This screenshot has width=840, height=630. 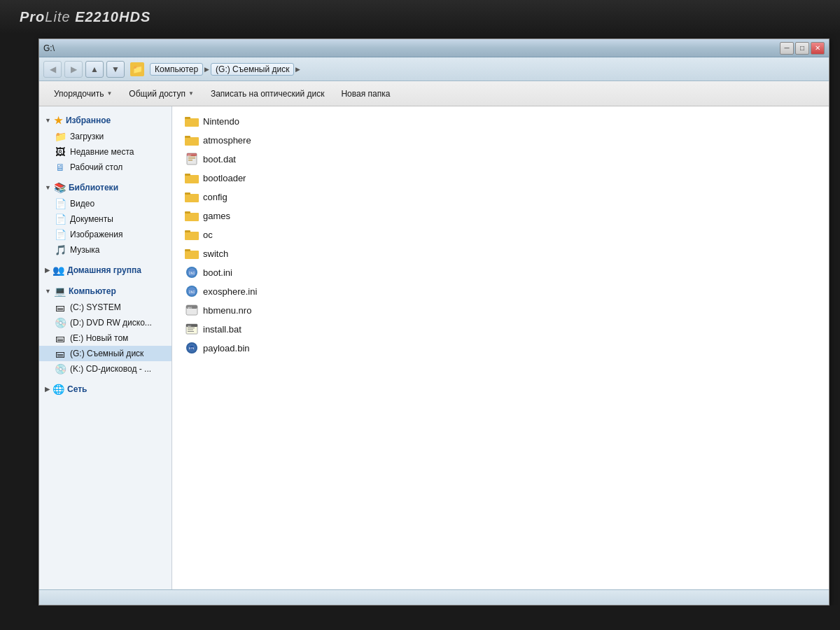 I want to click on list-item: oc, so click(x=500, y=234).